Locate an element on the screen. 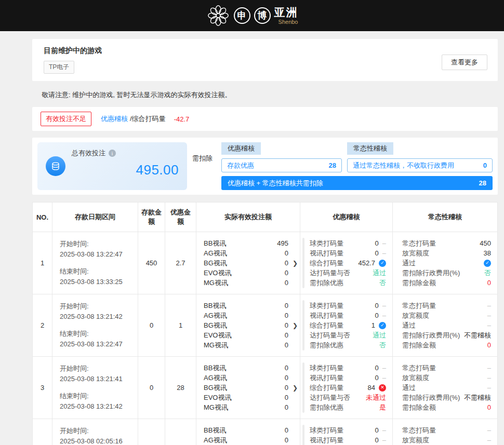 The width and height of the screenshot is (504, 445). view-more-button: 查看更多 is located at coordinates (465, 62).